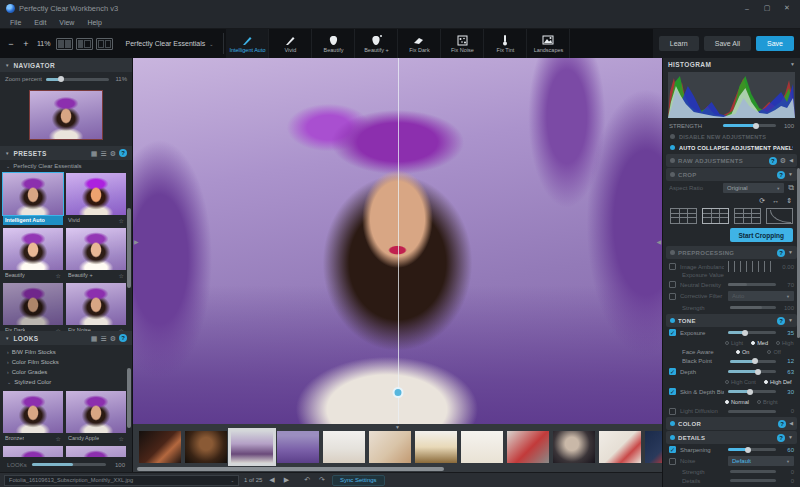 The width and height of the screenshot is (800, 487). I want to click on toolbar-preset-intelligent-auto: Intelligent Auto, so click(248, 44).